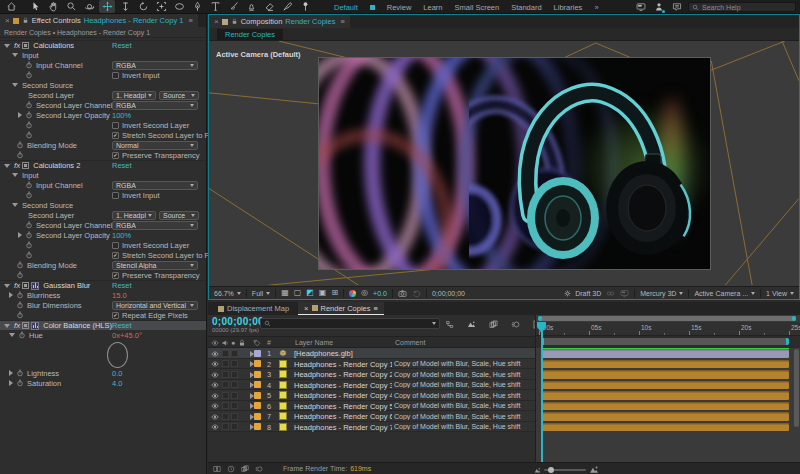 This screenshot has height=474, width=800. I want to click on effect-row-invert-input: Invert Input, so click(103, 75).